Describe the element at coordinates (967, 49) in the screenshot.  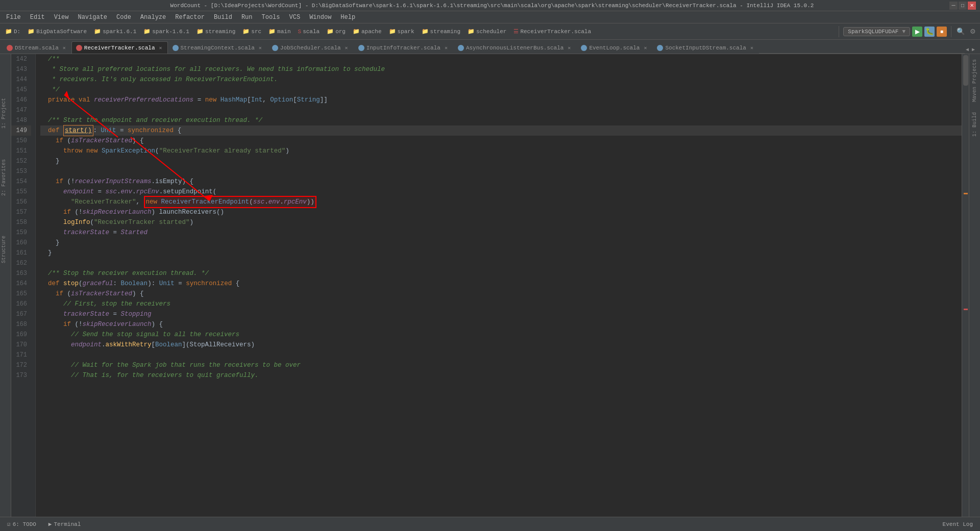
I see `scroll-tabs-left: ◀` at that location.